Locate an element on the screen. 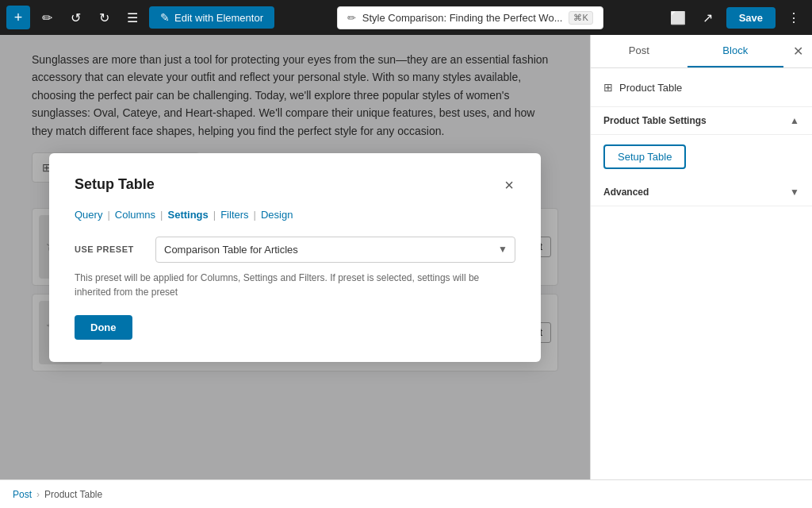 The height and width of the screenshot is (508, 812). shortcut-badge: ⌘K is located at coordinates (580, 17).